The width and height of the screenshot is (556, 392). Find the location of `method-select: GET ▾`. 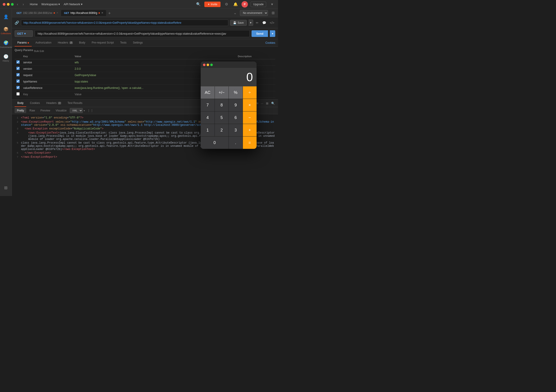

method-select: GET ▾ is located at coordinates (24, 34).